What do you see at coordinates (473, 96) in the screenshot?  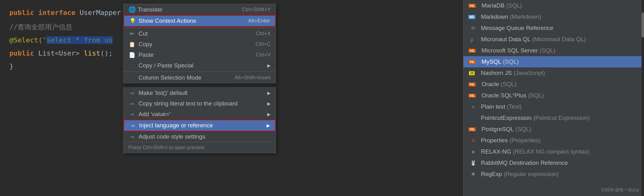 I see `oracle-plus-icon: SQL` at bounding box center [473, 96].